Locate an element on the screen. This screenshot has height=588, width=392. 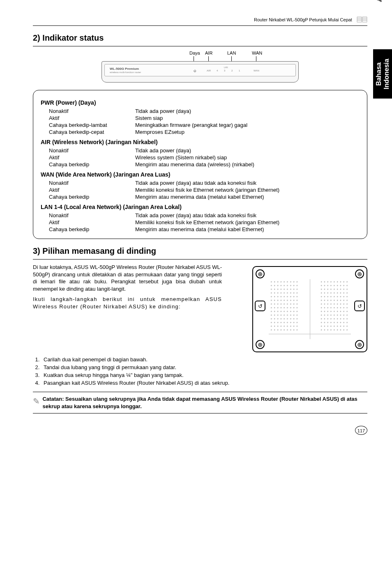
group-wan-heading: WAN (Wide Area Network) (Jaringan Area L… is located at coordinates (200, 175).